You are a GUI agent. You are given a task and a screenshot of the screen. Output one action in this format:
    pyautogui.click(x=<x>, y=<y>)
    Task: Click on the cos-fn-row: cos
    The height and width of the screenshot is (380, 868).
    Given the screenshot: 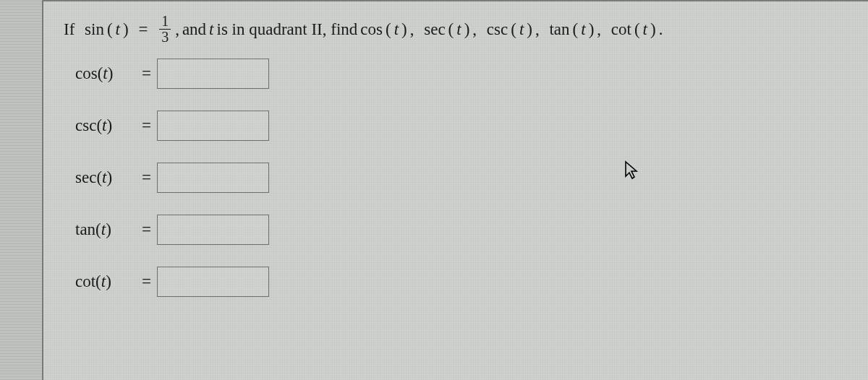 What is the action you would take?
    pyautogui.click(x=87, y=74)
    